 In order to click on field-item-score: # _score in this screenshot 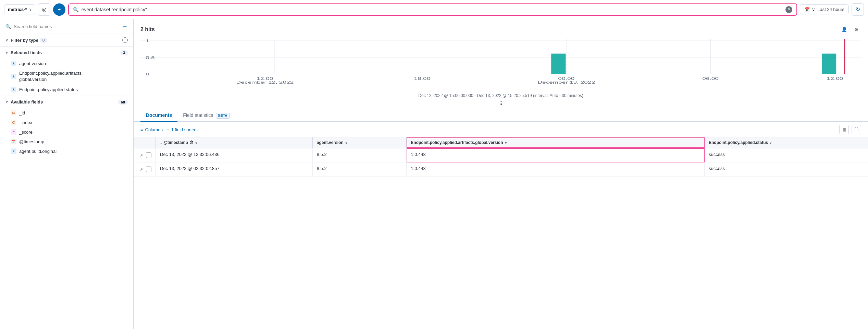, I will do `click(66, 132)`.